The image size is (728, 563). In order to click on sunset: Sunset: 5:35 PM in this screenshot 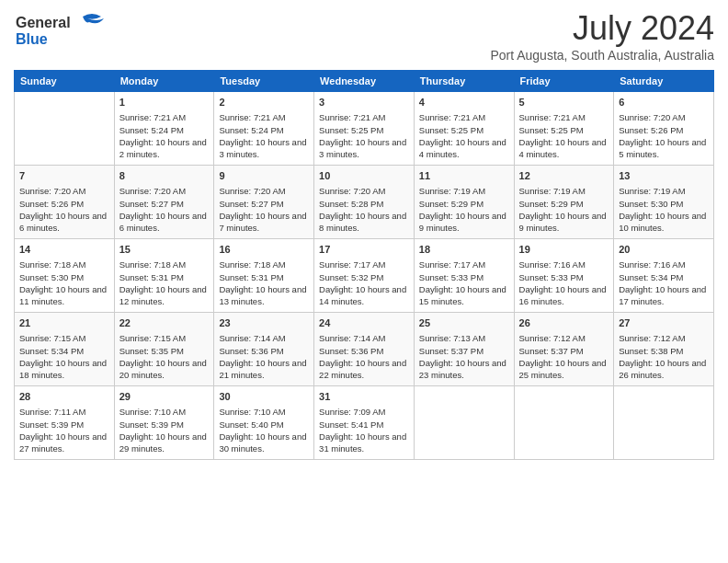, I will do `click(152, 351)`.